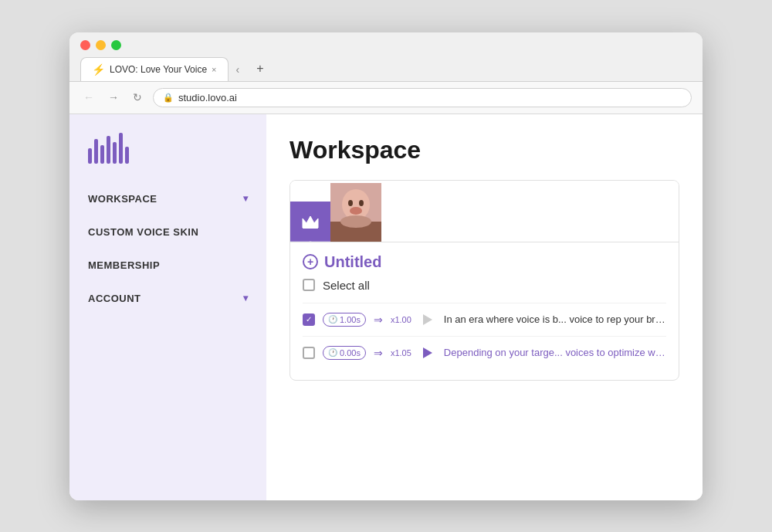 Image resolution: width=772 pixels, height=532 pixels. Describe the element at coordinates (238, 69) in the screenshot. I see `tab-back-icon: ‹` at that location.